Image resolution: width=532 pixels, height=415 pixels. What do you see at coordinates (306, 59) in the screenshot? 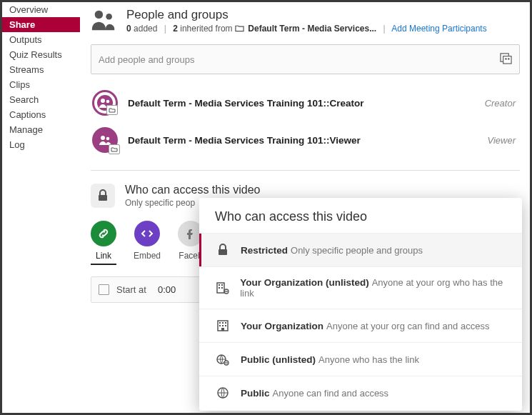
I see `add-people-input: Add people and groups` at bounding box center [306, 59].